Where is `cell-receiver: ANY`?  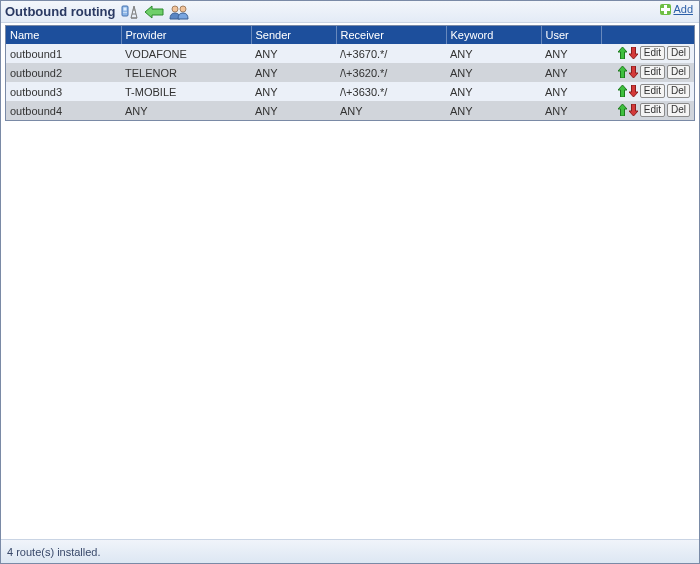 cell-receiver: ANY is located at coordinates (391, 110).